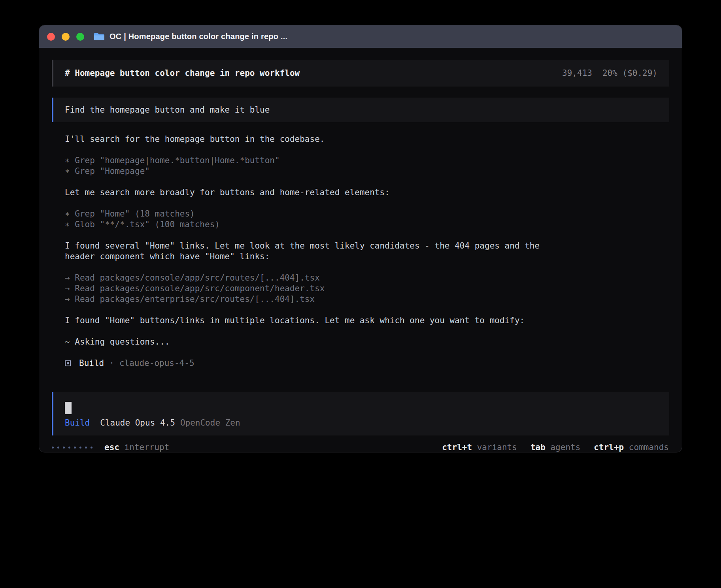 Image resolution: width=721 pixels, height=588 pixels. What do you see at coordinates (182, 73) in the screenshot?
I see `session-title: # Homepage button color change in repo w…` at bounding box center [182, 73].